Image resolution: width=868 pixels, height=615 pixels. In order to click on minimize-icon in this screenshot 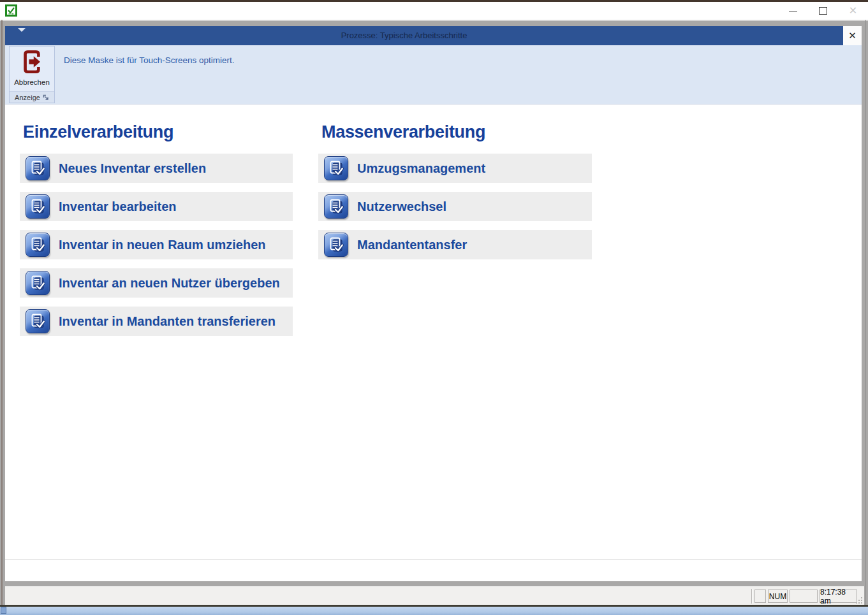, I will do `click(793, 11)`.